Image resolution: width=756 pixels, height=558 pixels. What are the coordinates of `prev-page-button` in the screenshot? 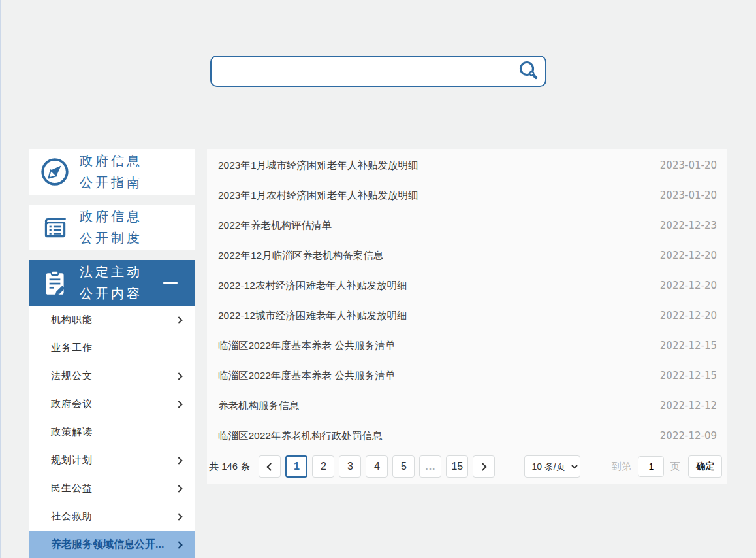 It's located at (270, 467).